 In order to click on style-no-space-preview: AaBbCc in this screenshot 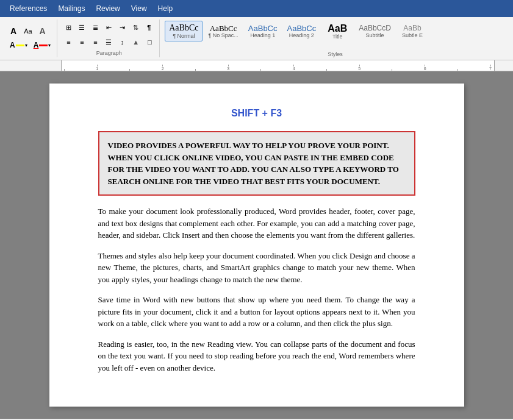, I will do `click(223, 29)`.